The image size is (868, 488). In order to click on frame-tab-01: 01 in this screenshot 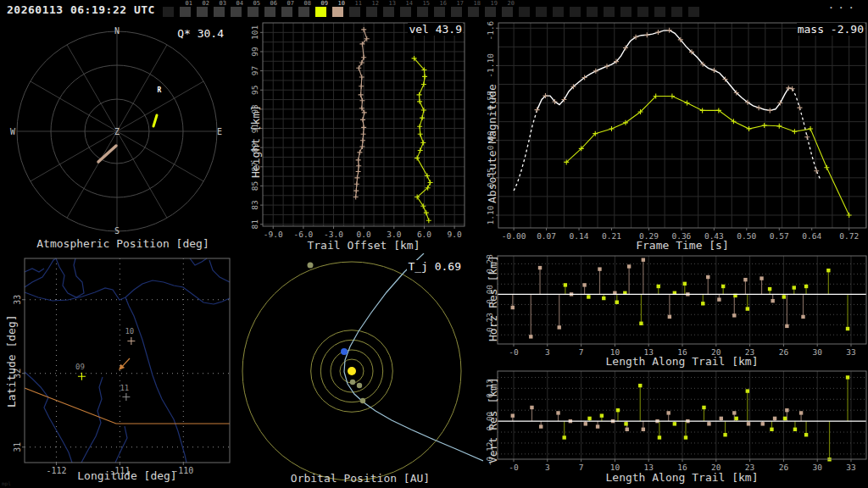, I will do `click(185, 12)`.